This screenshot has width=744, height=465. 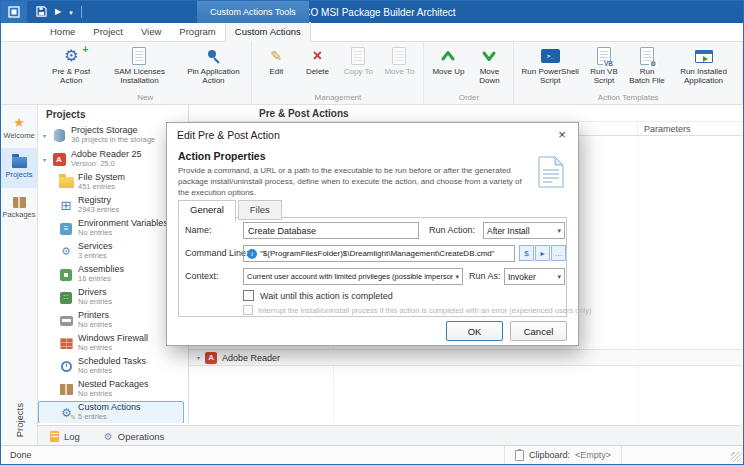 I want to click on tab-files: Files, so click(x=260, y=210).